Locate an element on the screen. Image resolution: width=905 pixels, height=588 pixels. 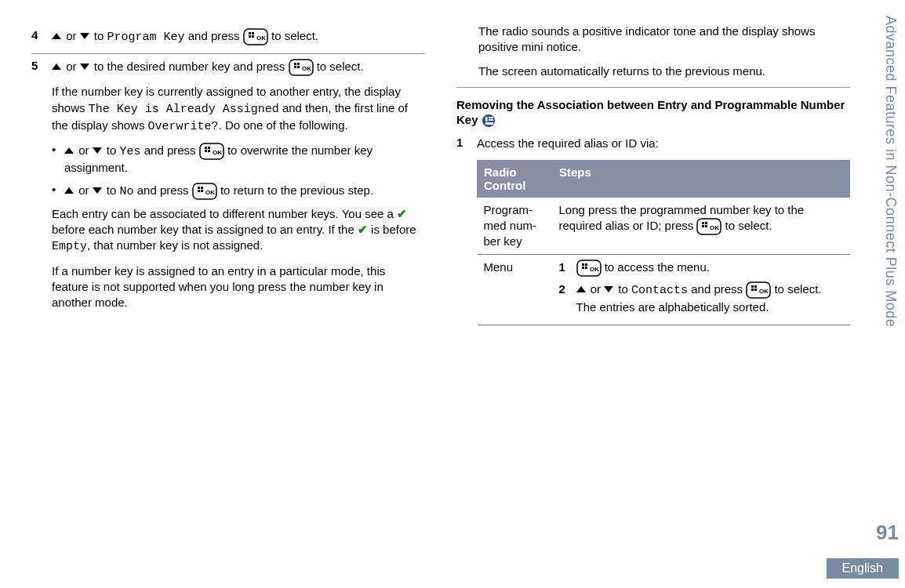
code-text: Program Key is located at coordinates (146, 38).